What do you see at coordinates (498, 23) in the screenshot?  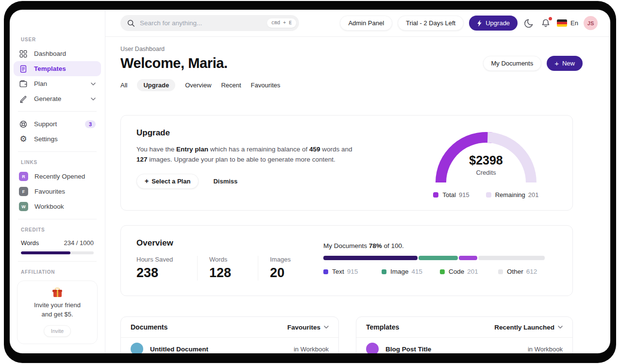 I see `upgrade-button-label: Upgrade` at bounding box center [498, 23].